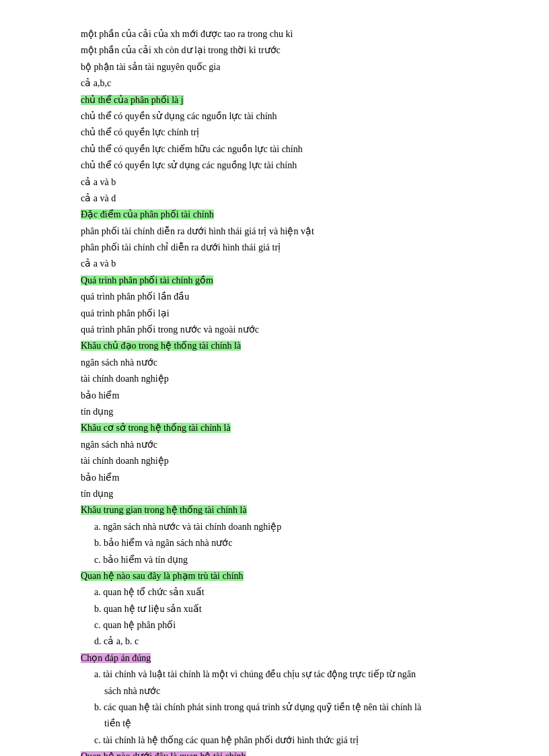 The width and height of the screenshot is (549, 756). I want to click on text-line: a. quan hệ tổ chức sản xuất, so click(281, 592).